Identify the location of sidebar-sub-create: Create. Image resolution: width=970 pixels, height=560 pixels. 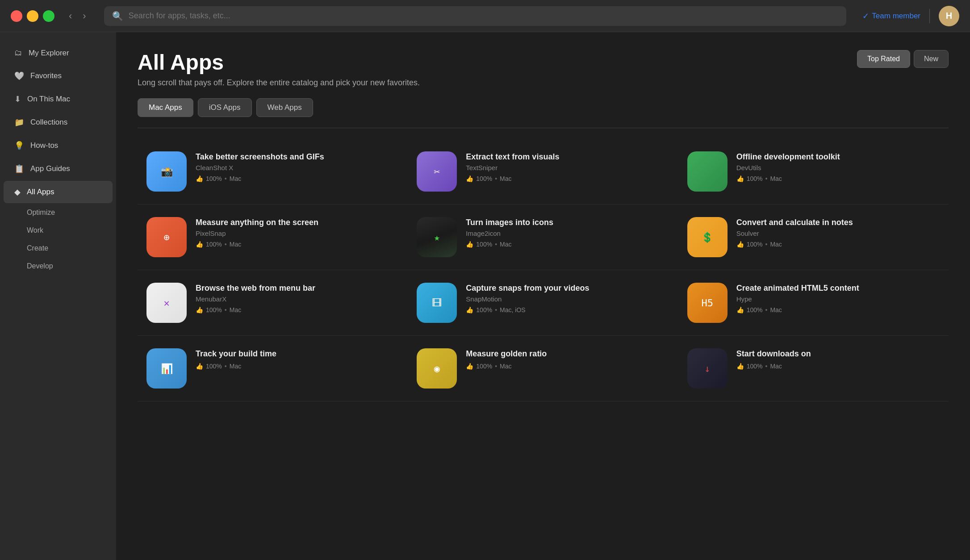
(58, 248).